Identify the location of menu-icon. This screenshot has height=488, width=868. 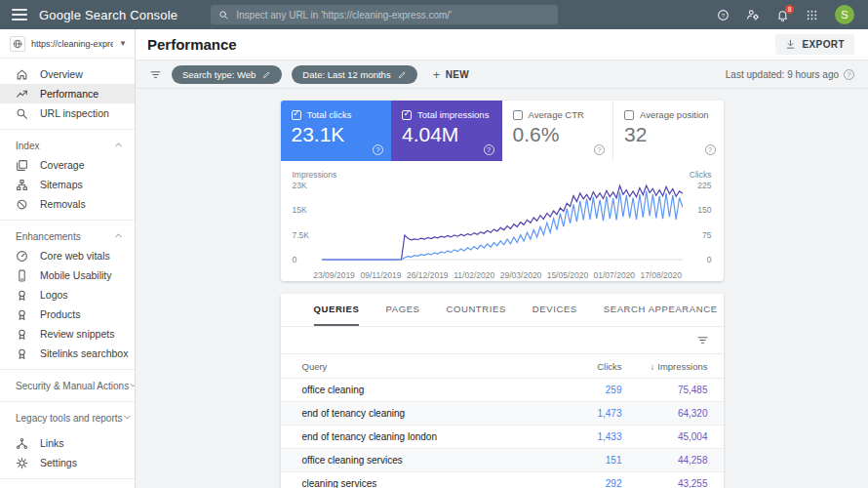
(20, 15).